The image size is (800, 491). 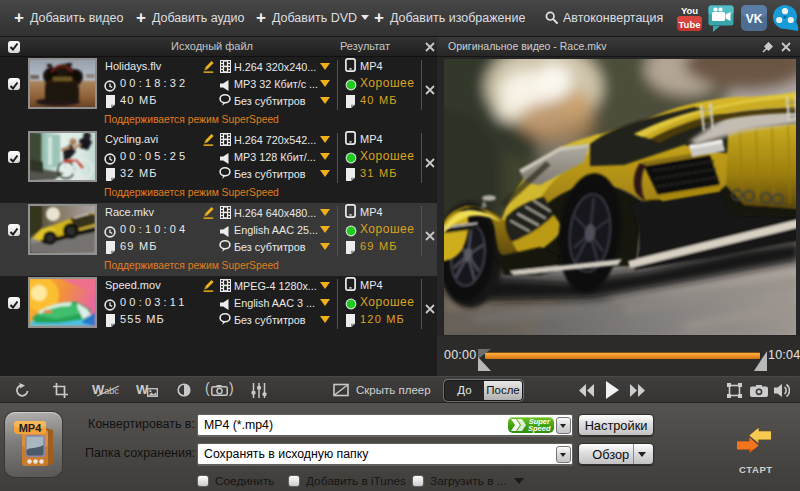 I want to click on svg-text: VK, so click(x=754, y=19).